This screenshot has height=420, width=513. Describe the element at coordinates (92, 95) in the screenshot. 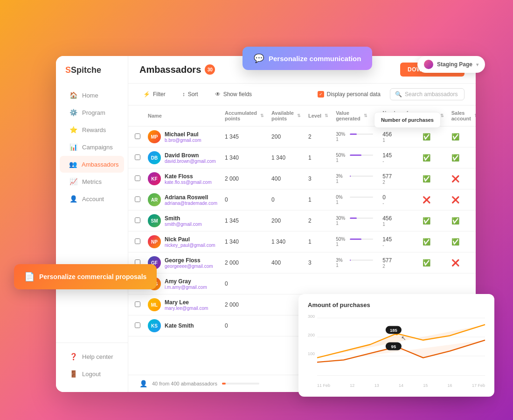

I see `sidebar-item-home: 🏠 Home` at that location.